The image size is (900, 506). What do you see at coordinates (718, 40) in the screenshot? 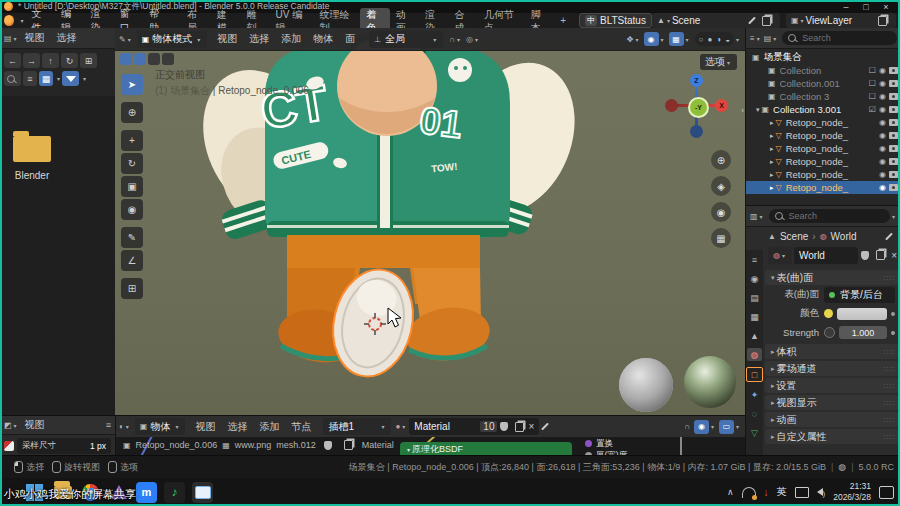
I see `shading-material-icon: ◑` at bounding box center [718, 40].